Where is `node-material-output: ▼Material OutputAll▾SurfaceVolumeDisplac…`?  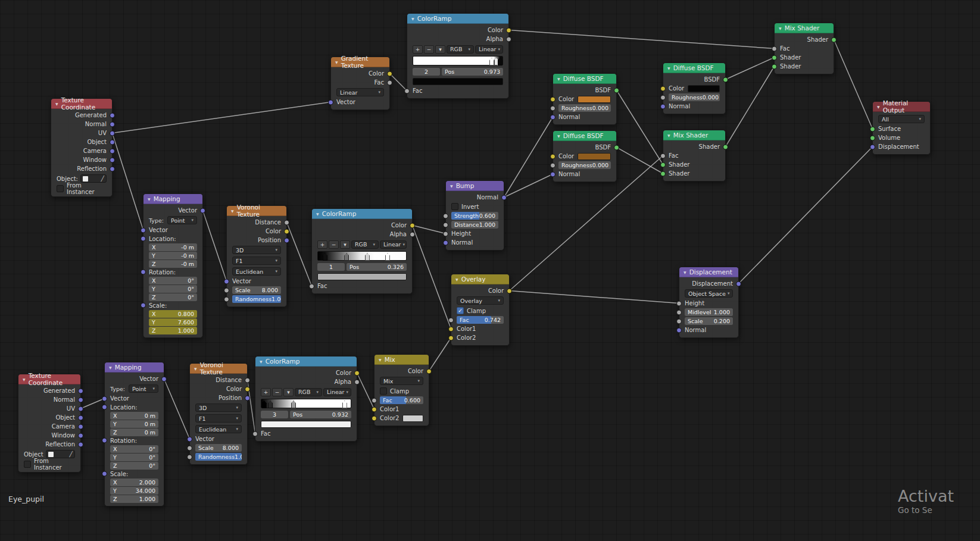
node-material-output: ▼Material OutputAll▾SurfaceVolumeDisplac… is located at coordinates (901, 128).